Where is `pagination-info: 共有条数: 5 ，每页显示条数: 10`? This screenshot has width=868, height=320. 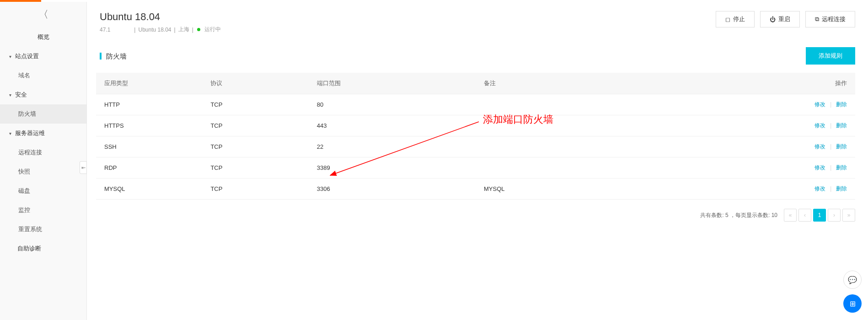
pagination-info: 共有条数: 5 ，每页显示条数: 10 is located at coordinates (739, 215).